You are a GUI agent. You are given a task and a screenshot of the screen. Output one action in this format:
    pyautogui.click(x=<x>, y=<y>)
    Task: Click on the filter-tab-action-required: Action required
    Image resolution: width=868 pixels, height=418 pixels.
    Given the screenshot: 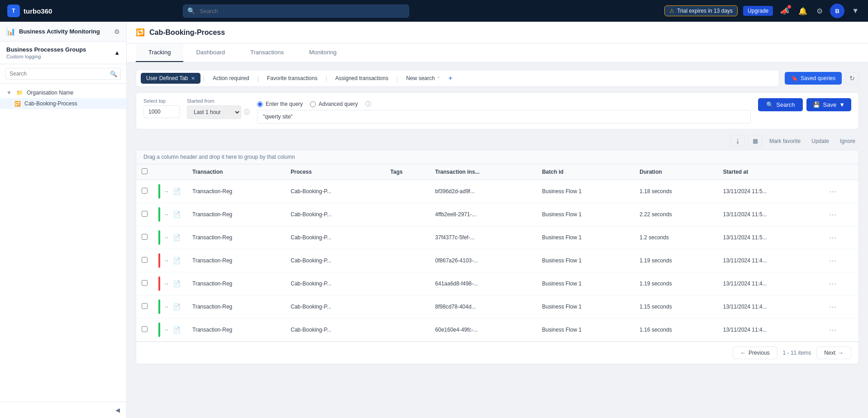 What is the action you would take?
    pyautogui.click(x=231, y=78)
    